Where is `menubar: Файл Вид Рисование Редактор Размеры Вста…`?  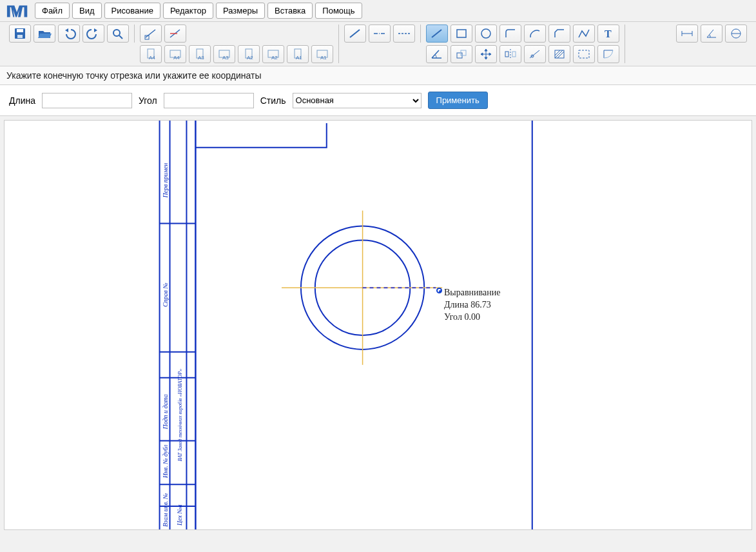 menubar: Файл Вид Рисование Редактор Размеры Вста… is located at coordinates (378, 11).